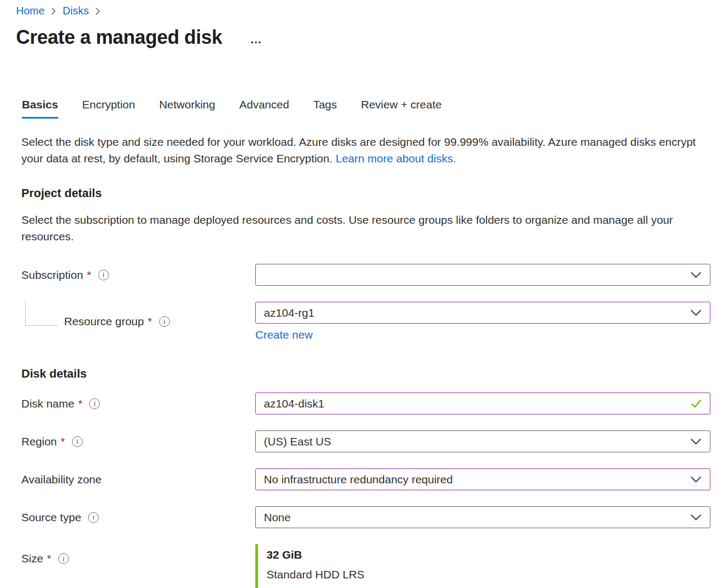 This screenshot has height=588, width=720. I want to click on size-value: 32 GiB, so click(488, 555).